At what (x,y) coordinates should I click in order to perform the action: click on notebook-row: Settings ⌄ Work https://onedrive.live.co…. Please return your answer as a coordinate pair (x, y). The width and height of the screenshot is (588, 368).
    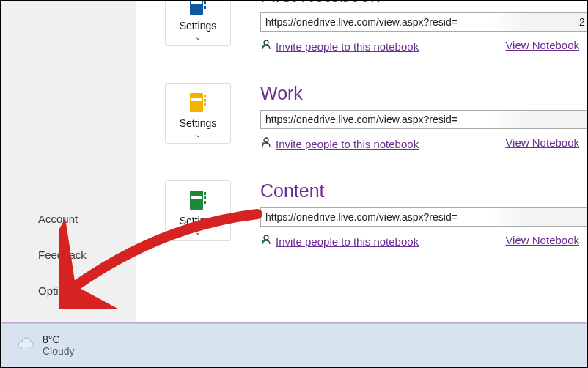
    Looking at the image, I should click on (375, 117).